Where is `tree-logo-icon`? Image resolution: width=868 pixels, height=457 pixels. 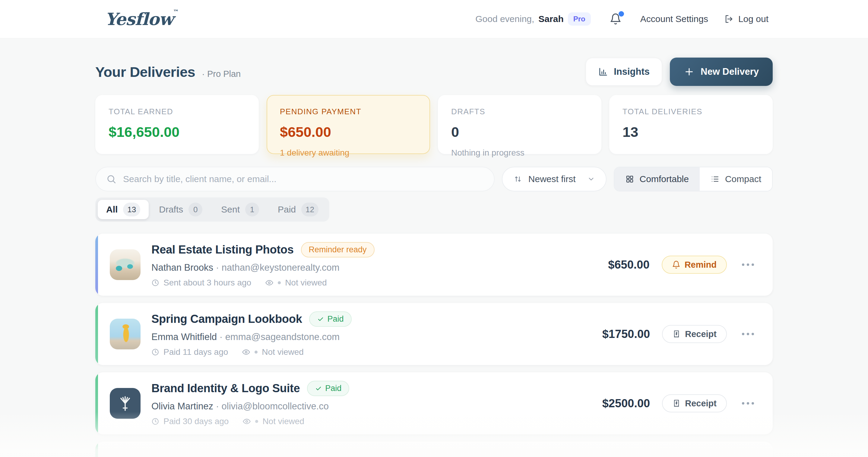 tree-logo-icon is located at coordinates (125, 403).